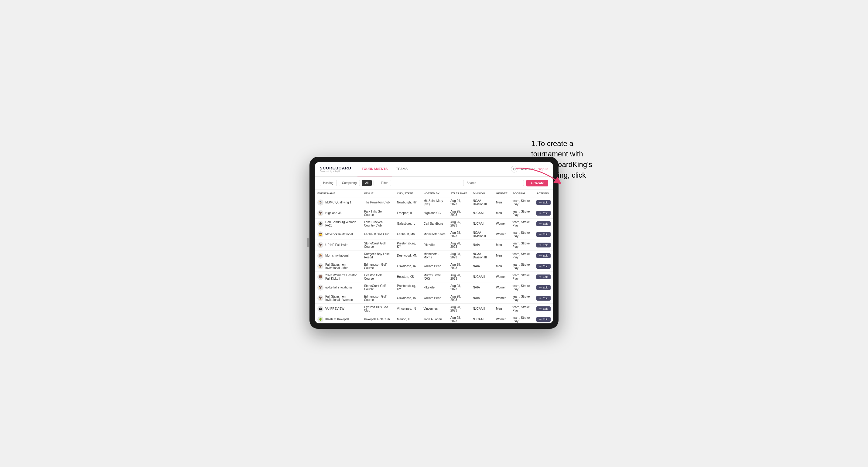 This screenshot has height=467, width=868. I want to click on tab-teams: TEAMS, so click(402, 169).